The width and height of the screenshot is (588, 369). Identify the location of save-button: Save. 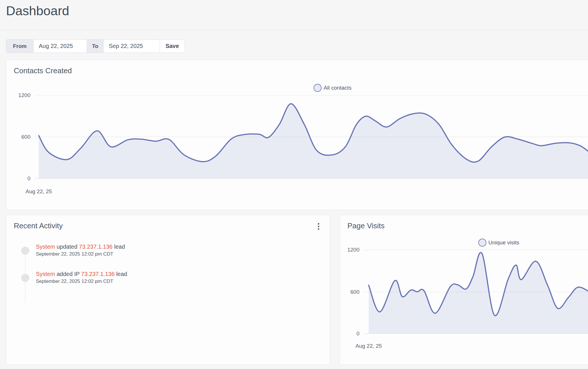
(172, 46).